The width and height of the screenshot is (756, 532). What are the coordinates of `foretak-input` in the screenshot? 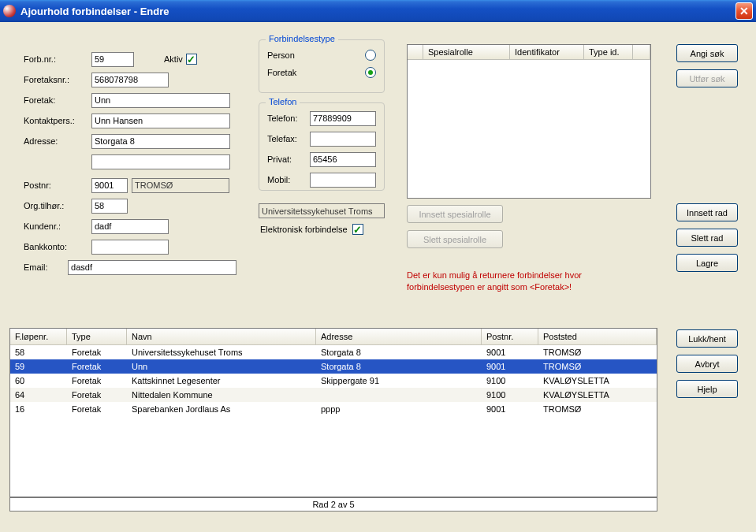 It's located at (161, 101).